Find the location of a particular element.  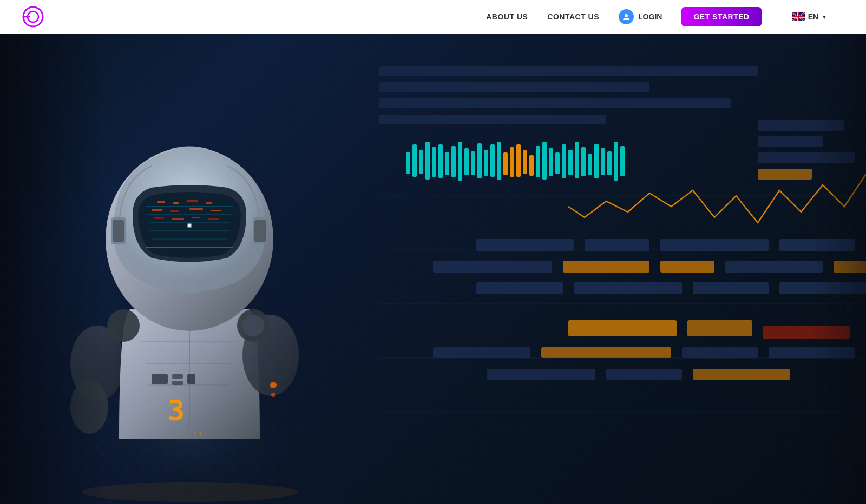

svg-text: 3 is located at coordinates (176, 410).